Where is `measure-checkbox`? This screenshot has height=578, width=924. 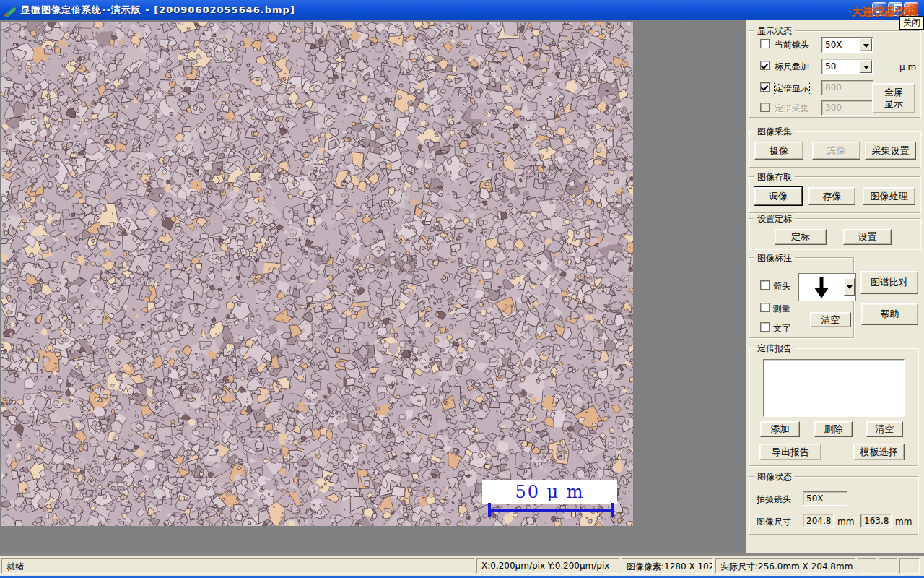
measure-checkbox is located at coordinates (765, 308).